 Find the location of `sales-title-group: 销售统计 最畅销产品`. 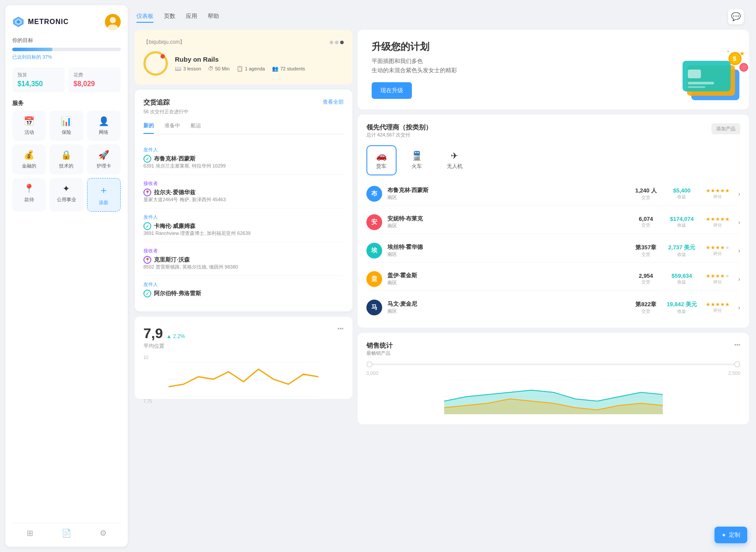

sales-title-group: 销售统计 最畅销产品 is located at coordinates (380, 352).